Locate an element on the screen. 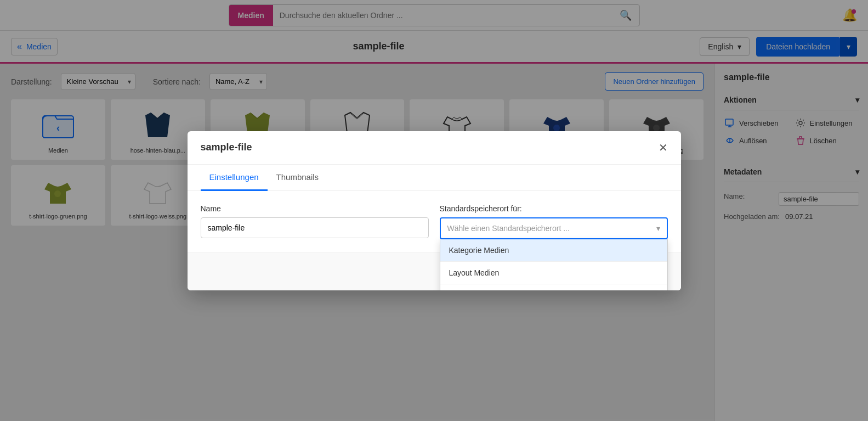 This screenshot has height=421, width=868. modal-tabs: Einstellungen Thumbnails is located at coordinates (434, 178).